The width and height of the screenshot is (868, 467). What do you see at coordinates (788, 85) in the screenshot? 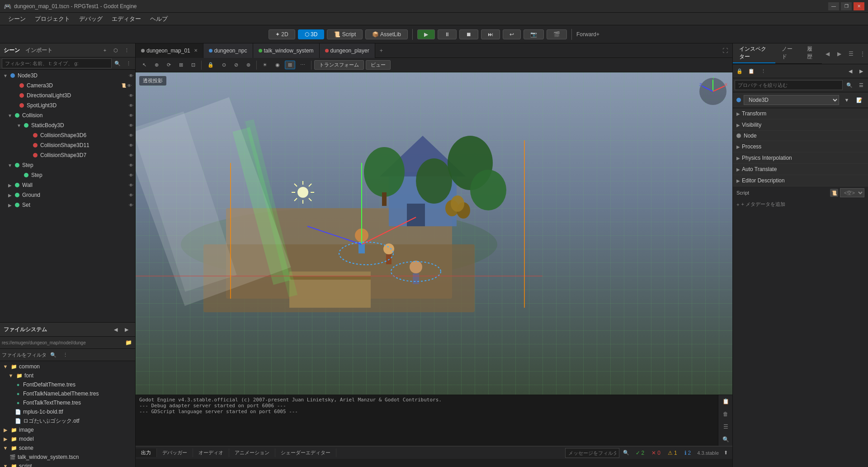
I see `inspector-search-input` at bounding box center [788, 85].